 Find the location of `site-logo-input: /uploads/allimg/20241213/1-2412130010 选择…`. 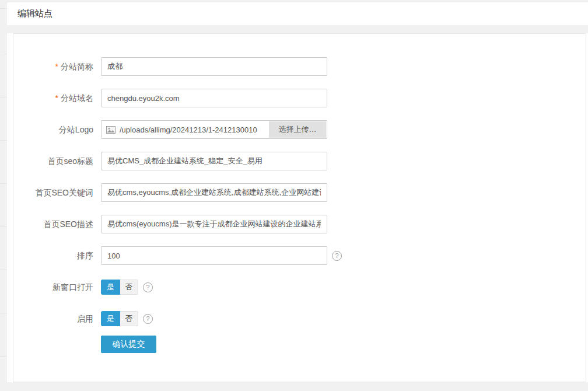

site-logo-input: /uploads/allimg/20241213/1-2412130010 选择… is located at coordinates (214, 130).